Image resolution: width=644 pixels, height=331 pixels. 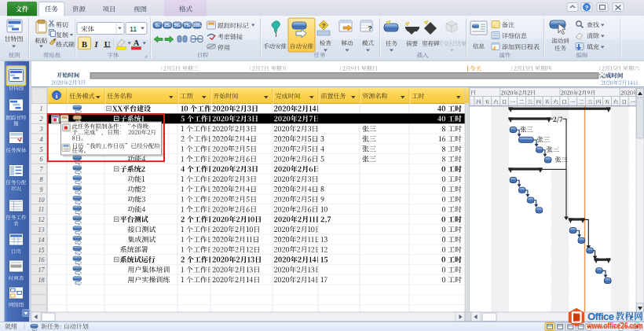 What do you see at coordinates (42, 190) in the screenshot?
I see `svg-text: 9` at bounding box center [42, 190].